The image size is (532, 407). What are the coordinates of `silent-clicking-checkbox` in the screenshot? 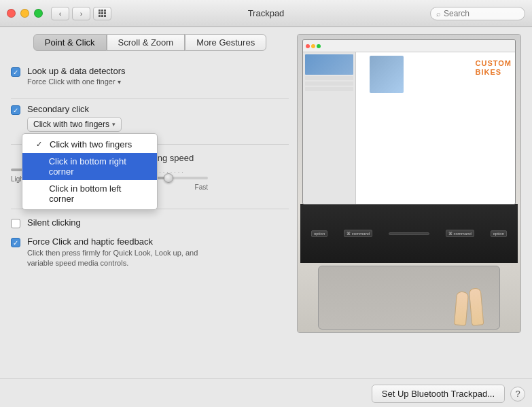 It's located at (16, 224).